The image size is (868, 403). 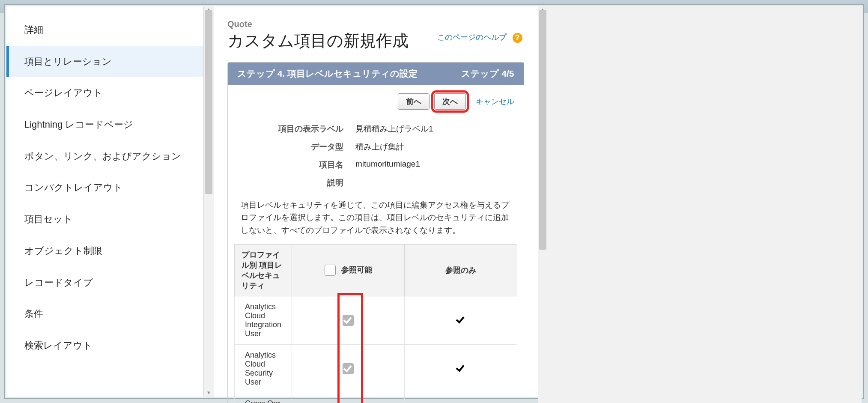 I want to click on field-display-label-value: 見積積み上げラベル1, so click(x=394, y=129).